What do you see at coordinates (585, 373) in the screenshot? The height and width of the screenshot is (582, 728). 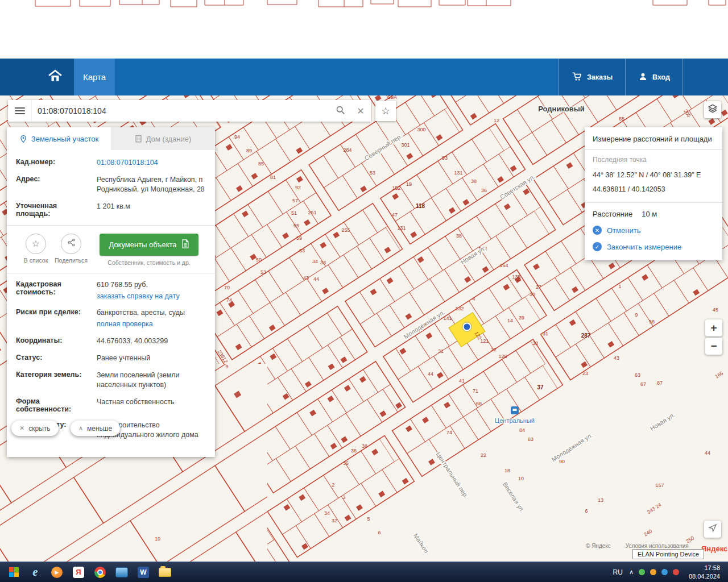 I see `svg-text: 23` at bounding box center [585, 373].